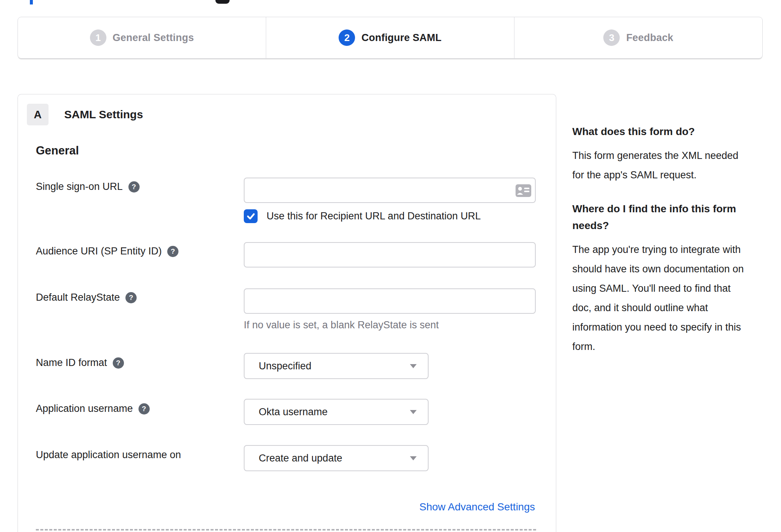 This screenshot has width=781, height=532. Describe the element at coordinates (612, 38) in the screenshot. I see `step-number-badge: 3` at that location.